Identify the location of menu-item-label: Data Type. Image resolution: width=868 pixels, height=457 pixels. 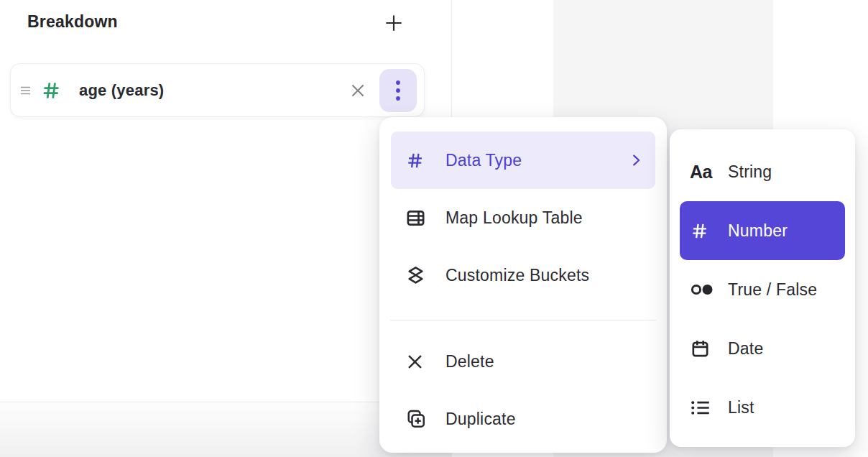
(537, 161).